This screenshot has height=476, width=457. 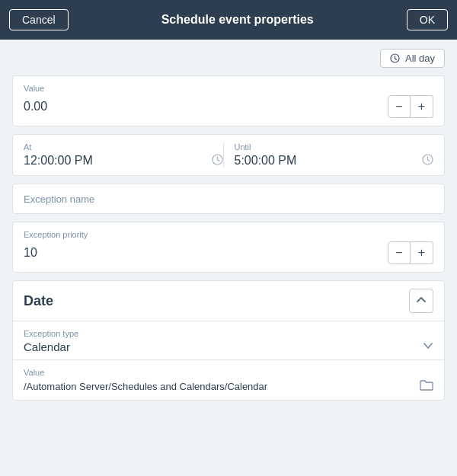 I want to click on value-label: Value, so click(x=228, y=88).